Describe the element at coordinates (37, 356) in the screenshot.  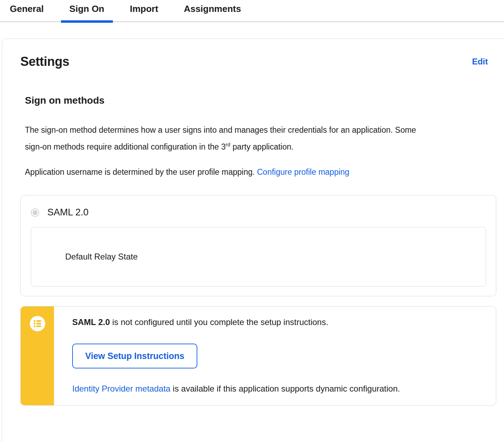
I see `callout-accent-strip` at that location.